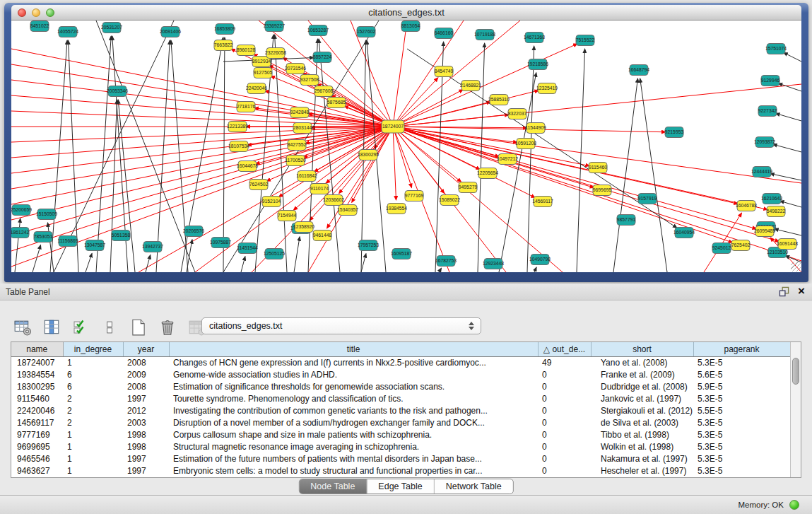  I want to click on table-cell: Dudbridge et al. (2008), so click(642, 386).